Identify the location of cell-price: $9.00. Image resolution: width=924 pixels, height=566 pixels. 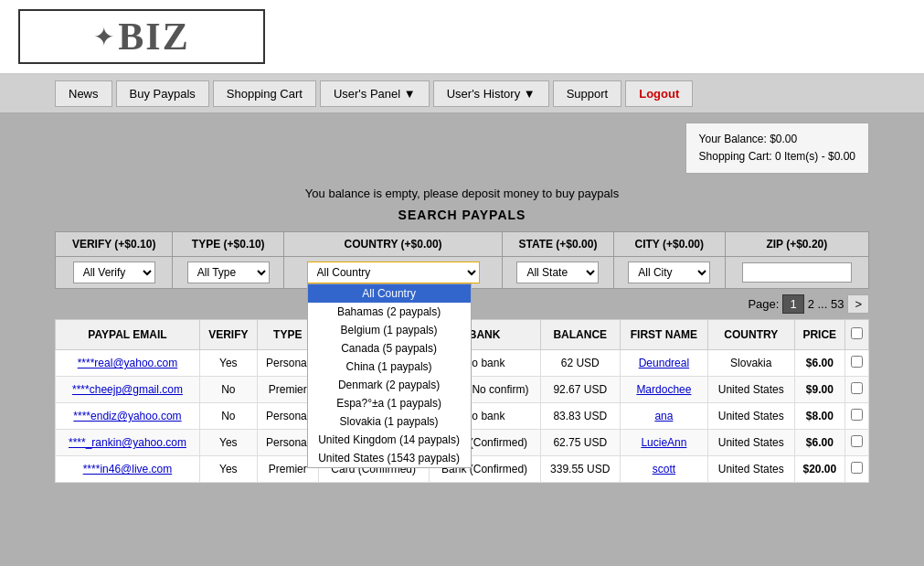
(819, 390).